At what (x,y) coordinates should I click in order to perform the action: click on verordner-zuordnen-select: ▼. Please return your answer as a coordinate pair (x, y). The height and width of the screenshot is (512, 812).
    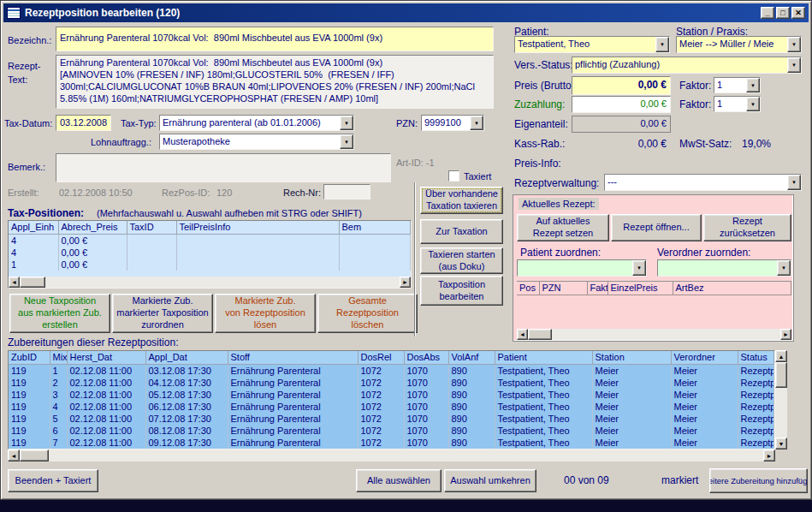
    Looking at the image, I should click on (724, 268).